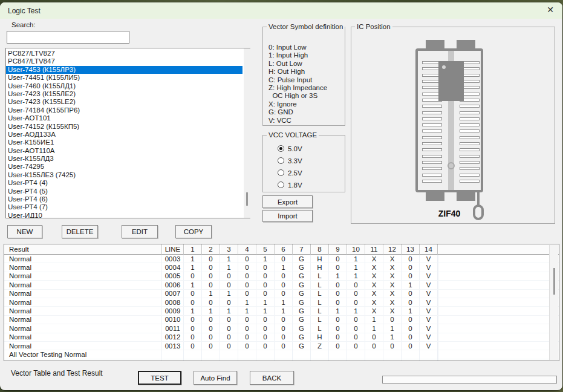 The height and width of the screenshot is (392, 563). Describe the element at coordinates (125, 207) in the screenshot. I see `list-item: User-РТ4 (7)` at that location.